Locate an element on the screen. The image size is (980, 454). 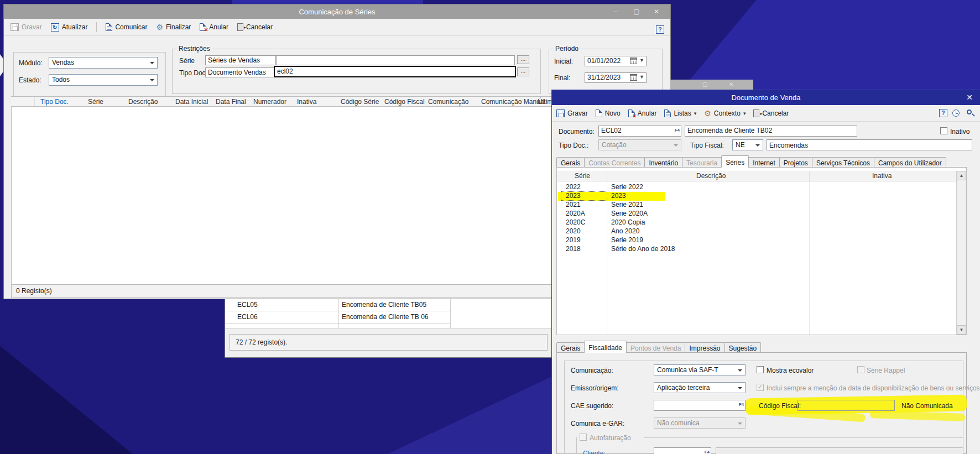
maximize-button: ▢ is located at coordinates (637, 12).